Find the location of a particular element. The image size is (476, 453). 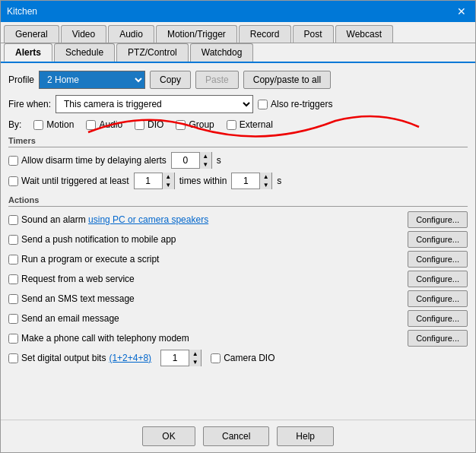

configure-program-button: Configure... is located at coordinates (438, 259).